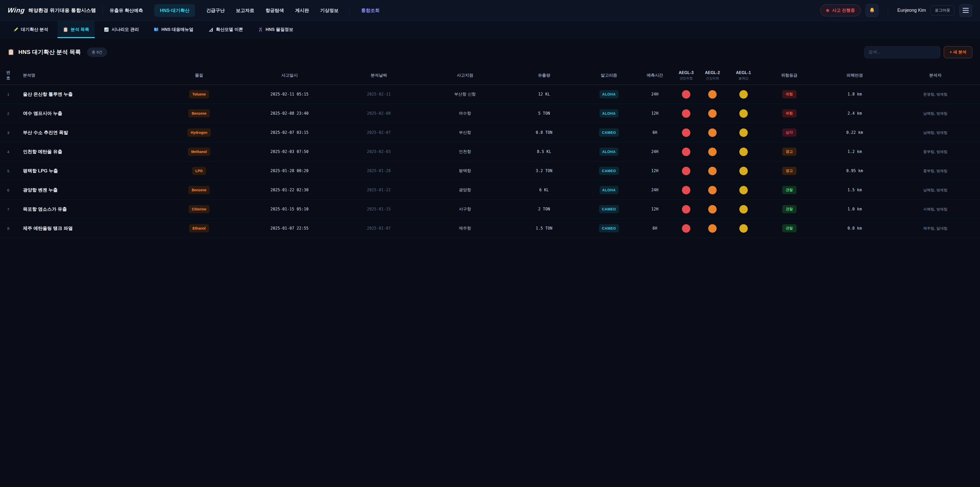 The image size is (980, 487). Describe the element at coordinates (686, 75) in the screenshot. I see `column-header-aegl3: AEGL-3생명위협` at that location.